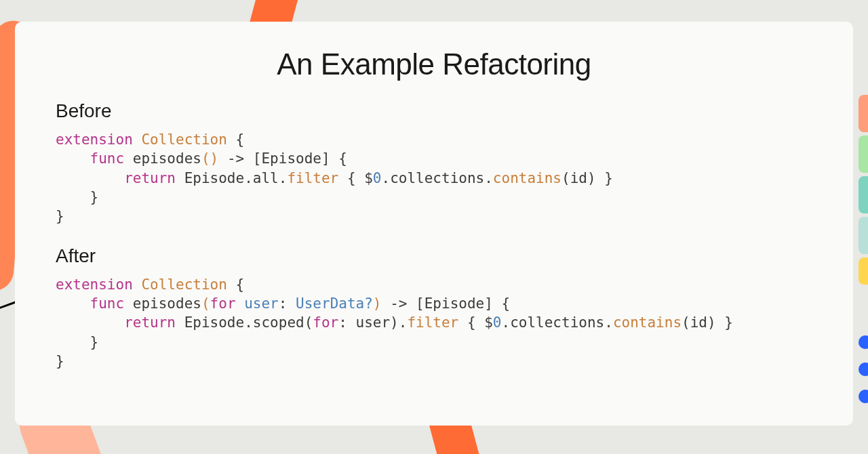 This screenshot has height=454, width=868. I want to click on paren-close: ), so click(377, 304).